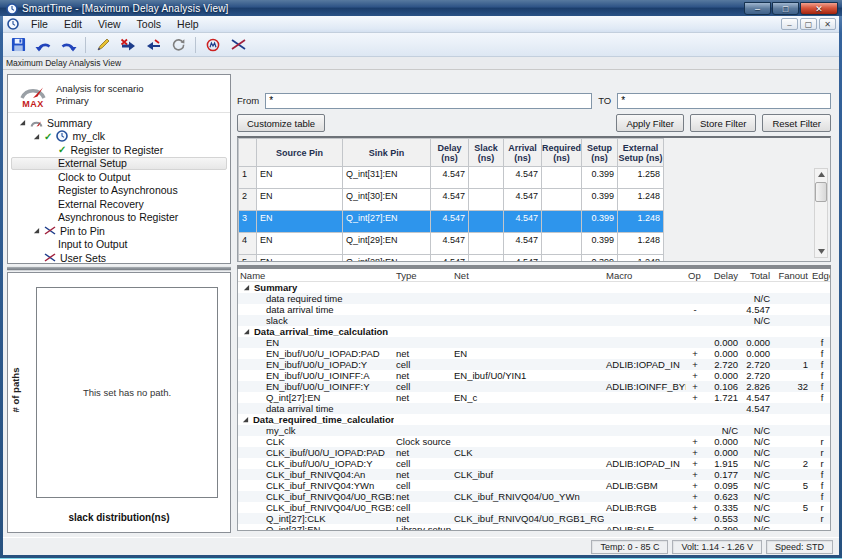 The image size is (842, 559). Describe the element at coordinates (450, 153) in the screenshot. I see `column-header-delay: Delay(ns)` at that location.